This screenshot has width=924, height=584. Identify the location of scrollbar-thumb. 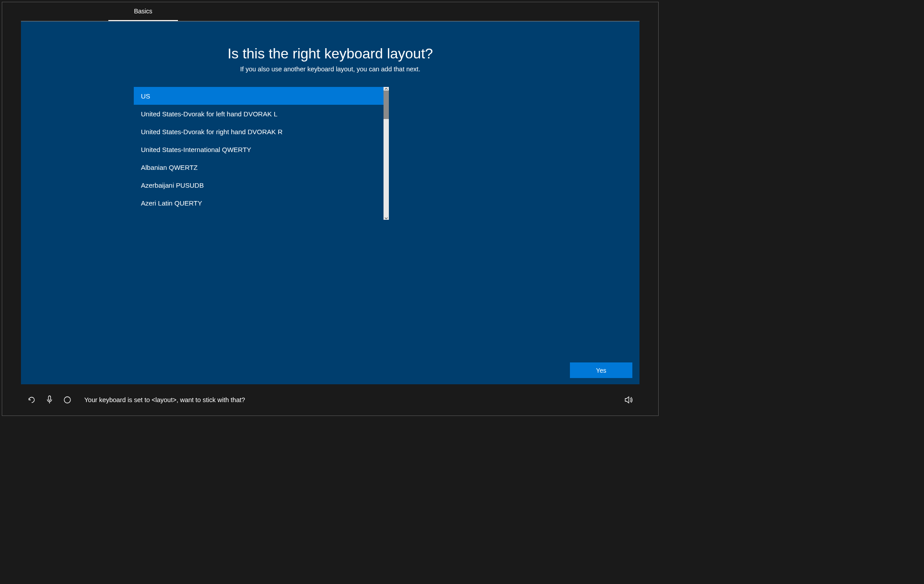
(386, 105).